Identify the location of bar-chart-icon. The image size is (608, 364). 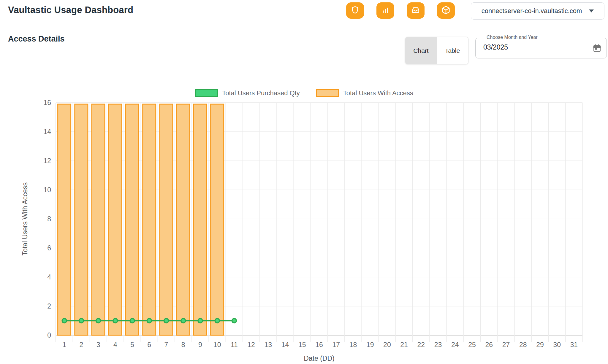
(385, 11).